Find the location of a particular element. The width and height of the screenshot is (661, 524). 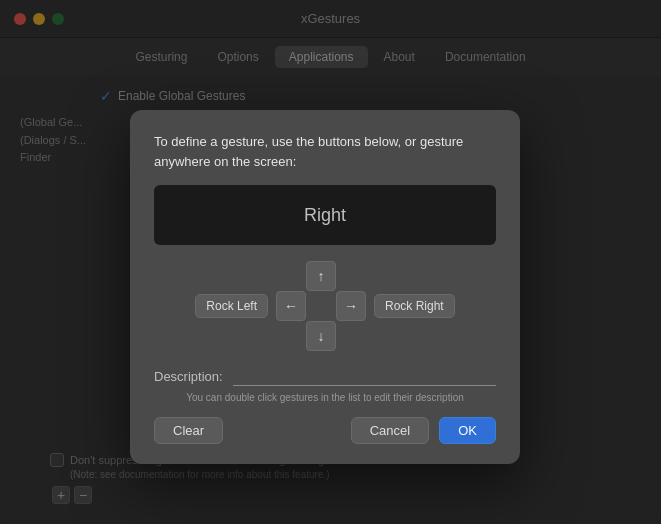

dpad-right-button: → is located at coordinates (351, 306).